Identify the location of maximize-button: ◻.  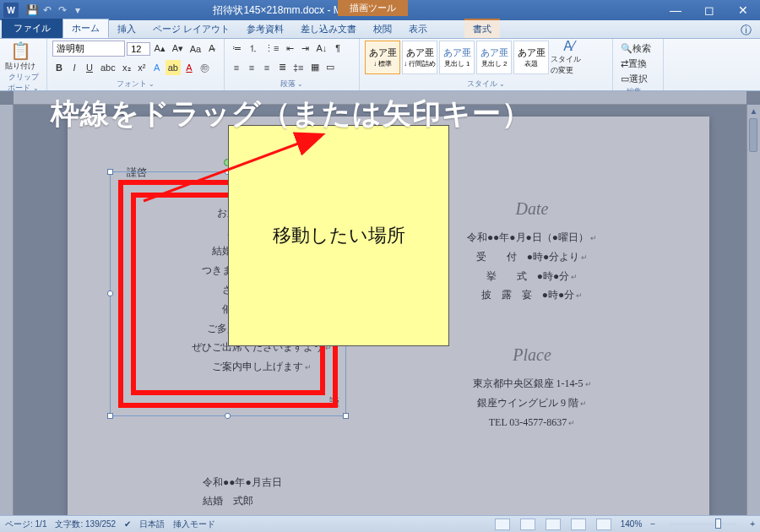
(709, 10).